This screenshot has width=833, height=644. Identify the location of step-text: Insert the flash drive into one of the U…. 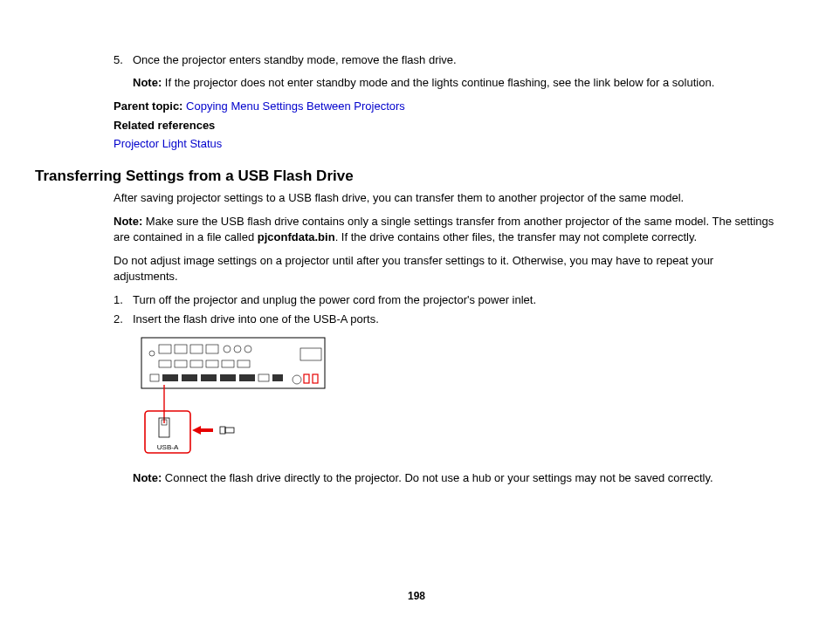
(457, 319).